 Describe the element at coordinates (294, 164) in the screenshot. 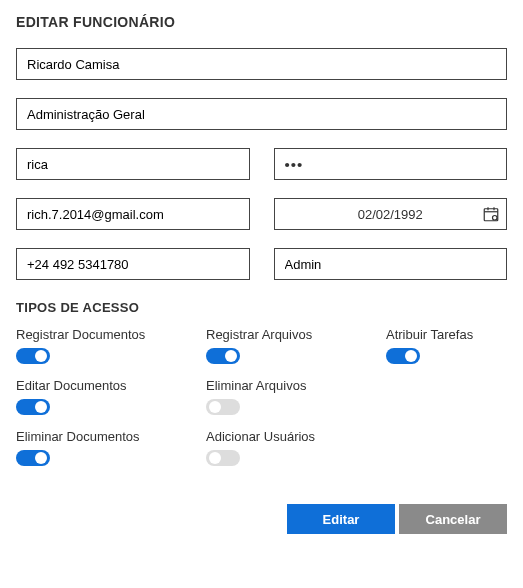

I see `password-value: •••` at that location.